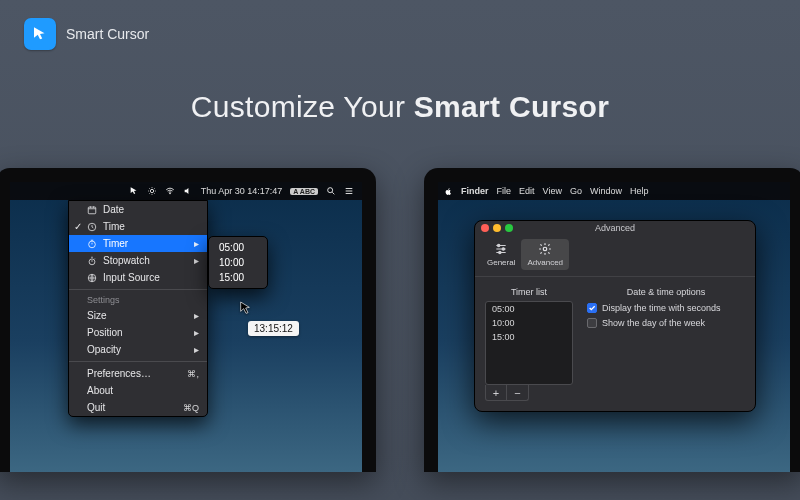  Describe the element at coordinates (606, 191) in the screenshot. I see `menubar-item: Window` at that location.